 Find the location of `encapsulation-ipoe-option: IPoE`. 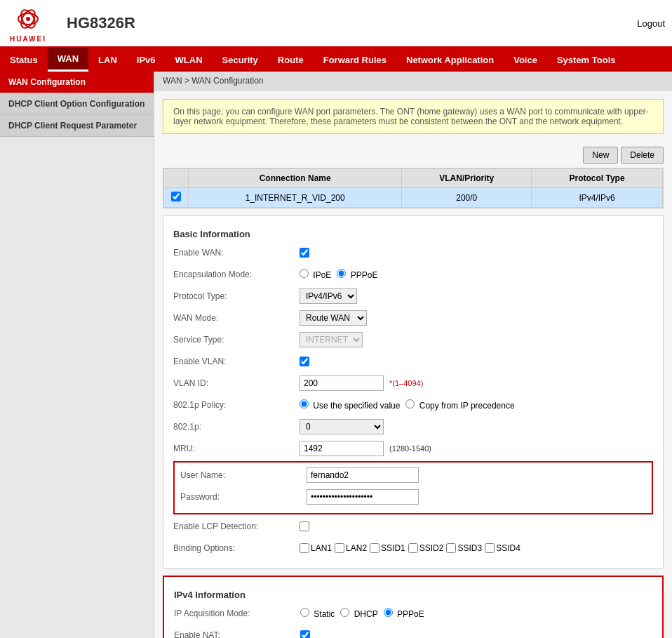

encapsulation-ipoe-option: IPoE is located at coordinates (316, 274).